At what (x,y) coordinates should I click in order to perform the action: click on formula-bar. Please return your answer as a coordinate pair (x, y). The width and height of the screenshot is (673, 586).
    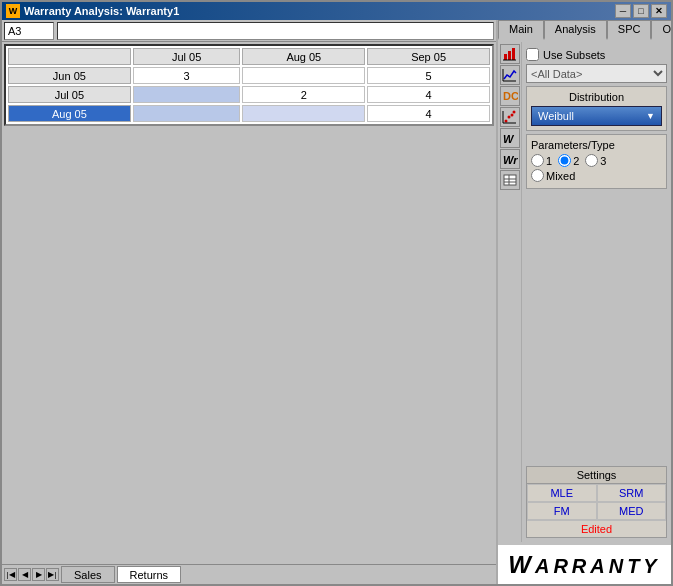
    Looking at the image, I should click on (249, 31).